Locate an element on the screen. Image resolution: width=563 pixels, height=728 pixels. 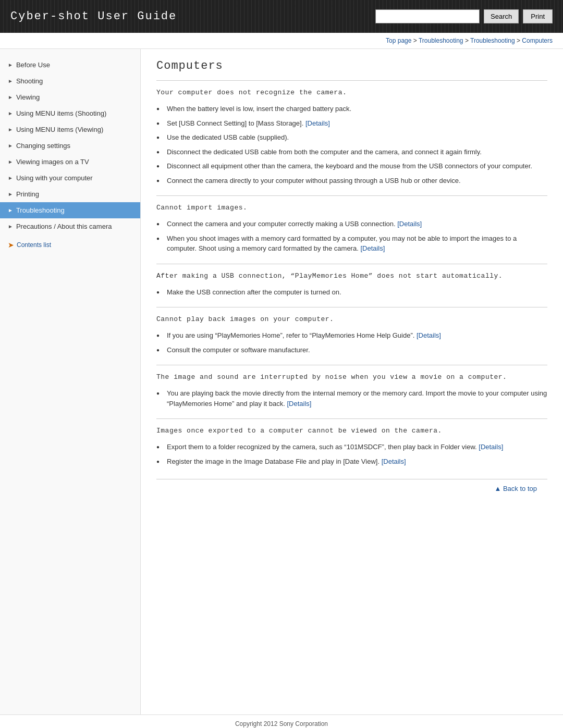
back-to-top-link: ▲ Back to top is located at coordinates (516, 489).